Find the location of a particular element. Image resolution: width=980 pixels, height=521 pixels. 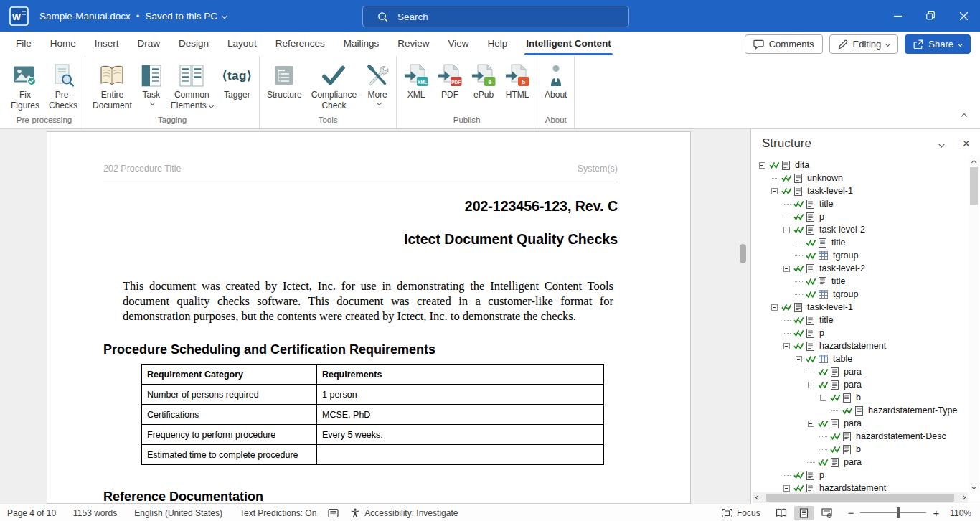

text-predictions-indicator: Text Predictions: On is located at coordinates (278, 513).